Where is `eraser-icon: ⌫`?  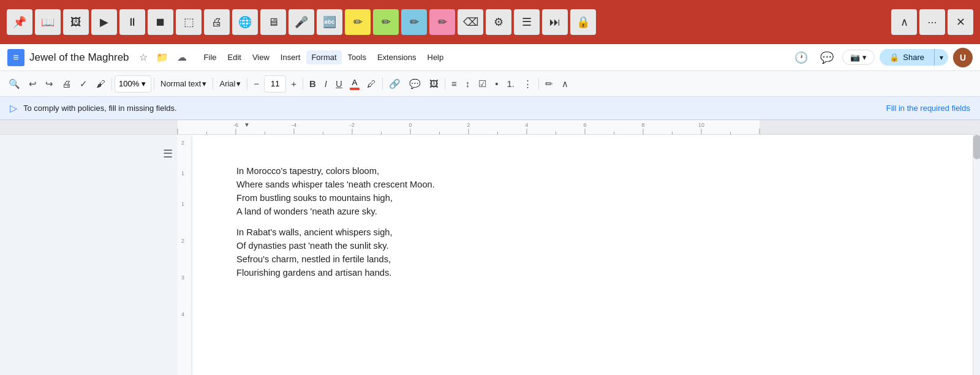 eraser-icon: ⌫ is located at coordinates (470, 22).